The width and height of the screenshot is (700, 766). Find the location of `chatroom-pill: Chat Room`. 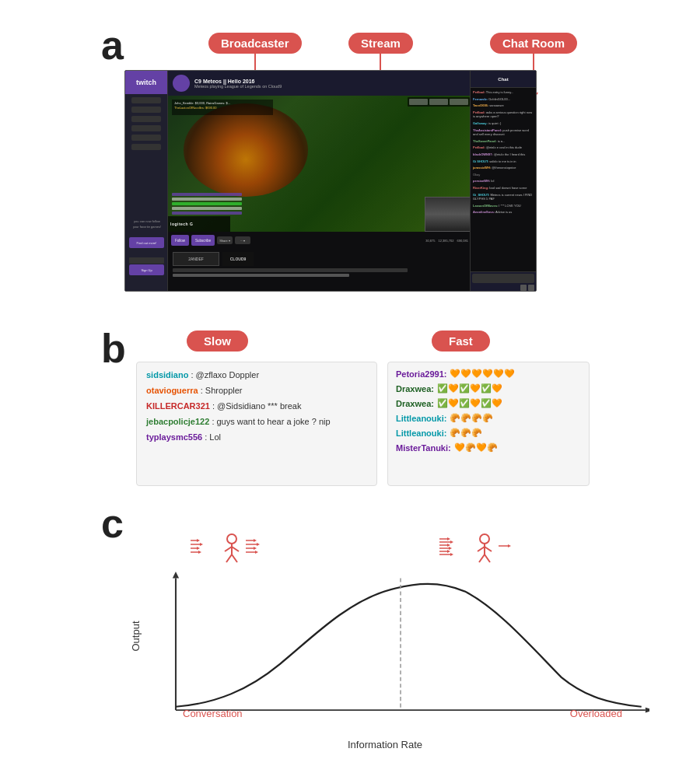

chatroom-pill: Chat Room is located at coordinates (534, 44).